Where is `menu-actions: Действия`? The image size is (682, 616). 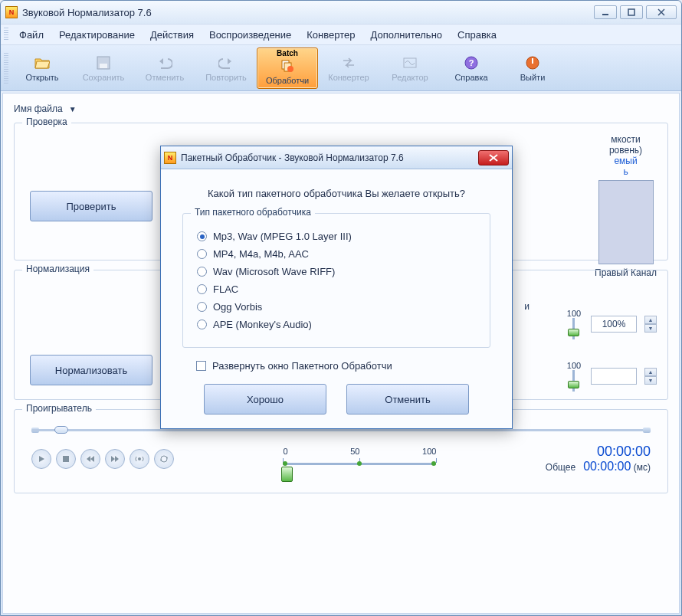
menu-actions: Действия is located at coordinates (172, 35).